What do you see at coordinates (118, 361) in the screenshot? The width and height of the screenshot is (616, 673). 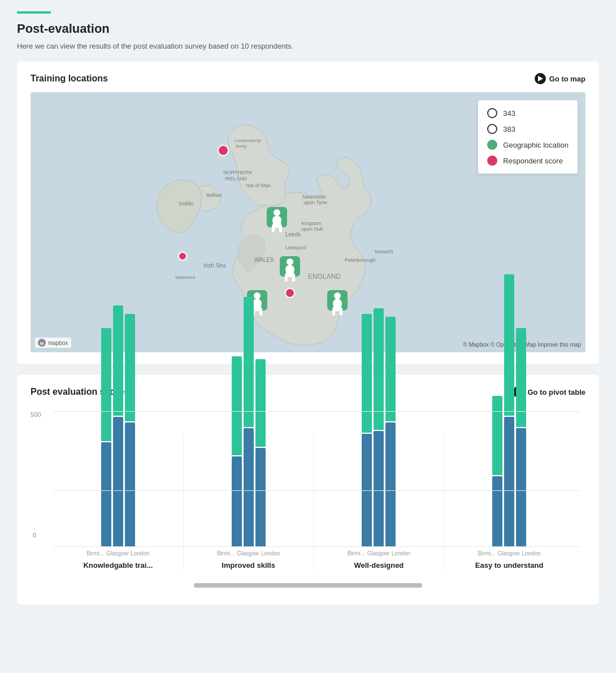 I see `bar-knowledgable-glasgow-green` at bounding box center [118, 361].